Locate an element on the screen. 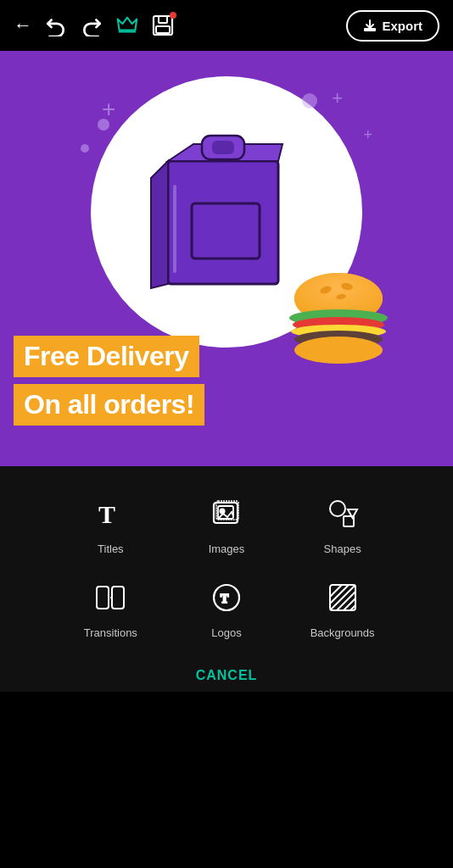  top-bar-left: ← is located at coordinates (95, 25).